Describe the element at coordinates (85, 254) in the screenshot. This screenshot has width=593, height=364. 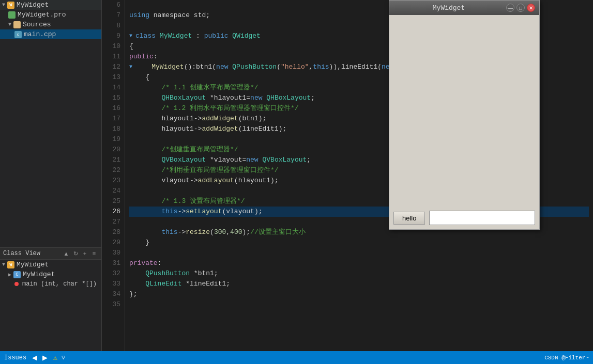
I see `class-view-add-btn: +` at that location.